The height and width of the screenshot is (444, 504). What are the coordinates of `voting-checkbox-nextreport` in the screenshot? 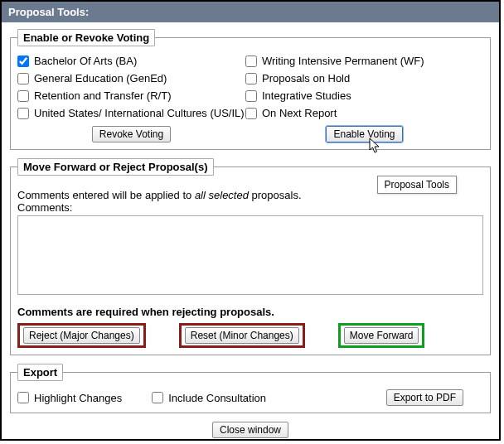 It's located at (251, 113).